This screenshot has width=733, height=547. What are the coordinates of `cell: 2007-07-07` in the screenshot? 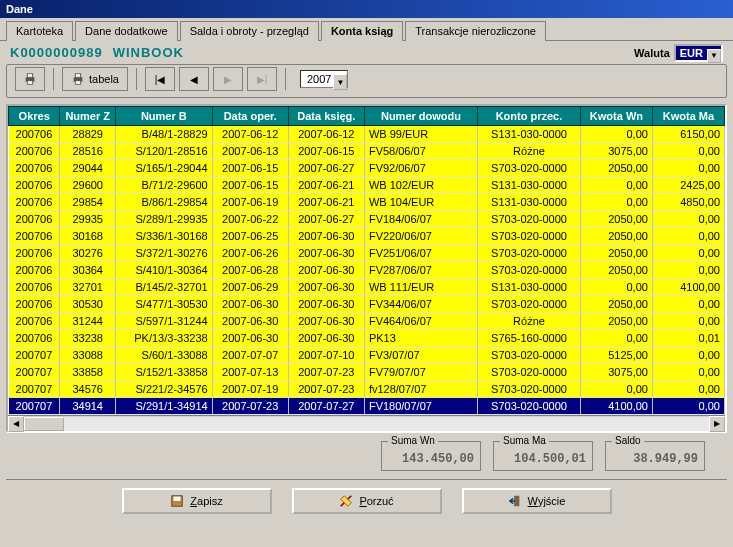 It's located at (250, 356).